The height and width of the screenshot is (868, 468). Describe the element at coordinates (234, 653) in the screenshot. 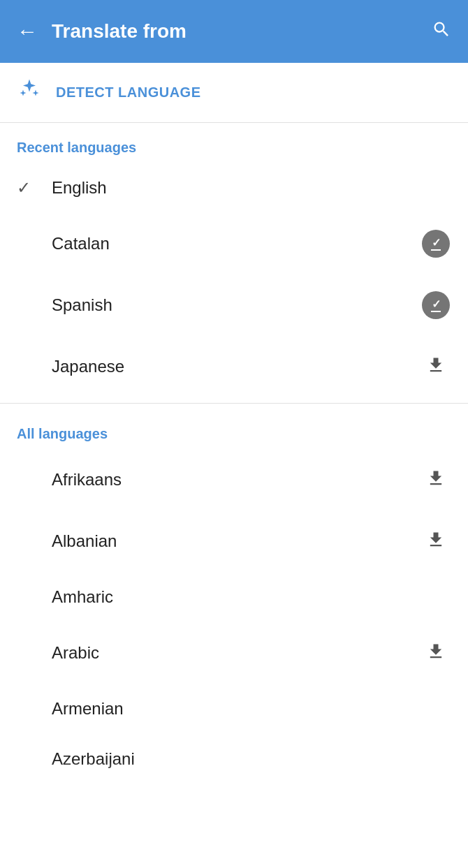

I see `list-item: Arabic` at that location.